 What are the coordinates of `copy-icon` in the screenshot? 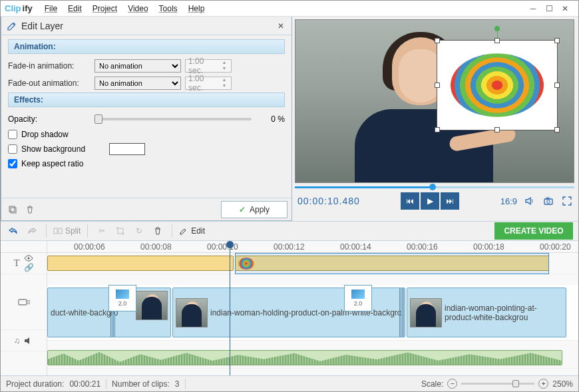 It's located at (13, 210).